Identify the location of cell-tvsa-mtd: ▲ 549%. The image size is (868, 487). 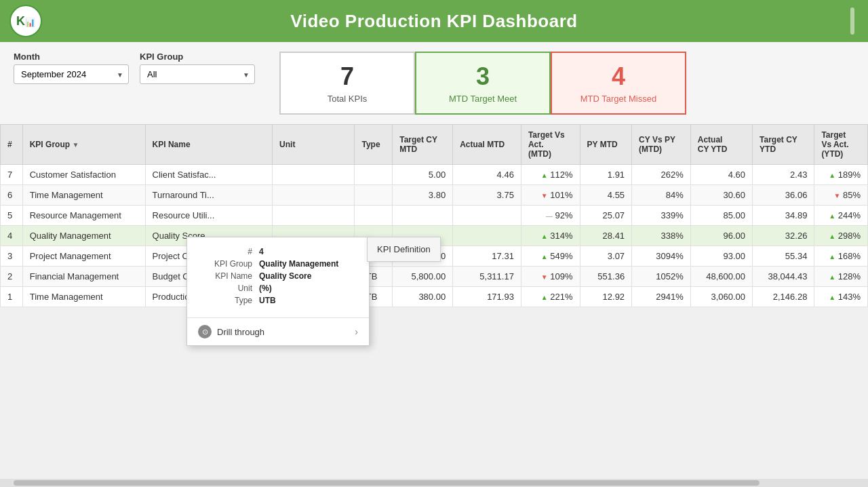
(551, 256).